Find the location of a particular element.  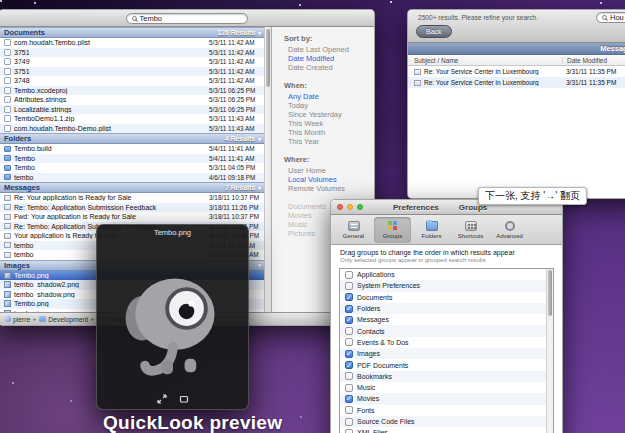

back-button: Back is located at coordinates (434, 32).